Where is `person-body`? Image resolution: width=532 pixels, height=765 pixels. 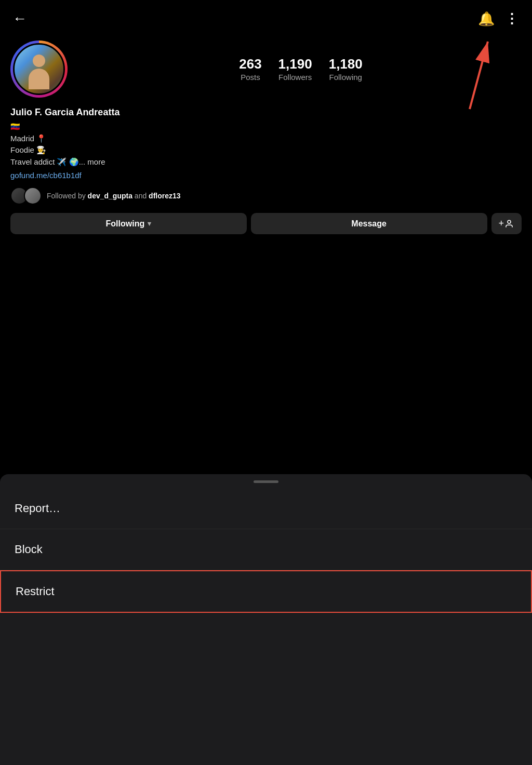
person-body is located at coordinates (39, 79).